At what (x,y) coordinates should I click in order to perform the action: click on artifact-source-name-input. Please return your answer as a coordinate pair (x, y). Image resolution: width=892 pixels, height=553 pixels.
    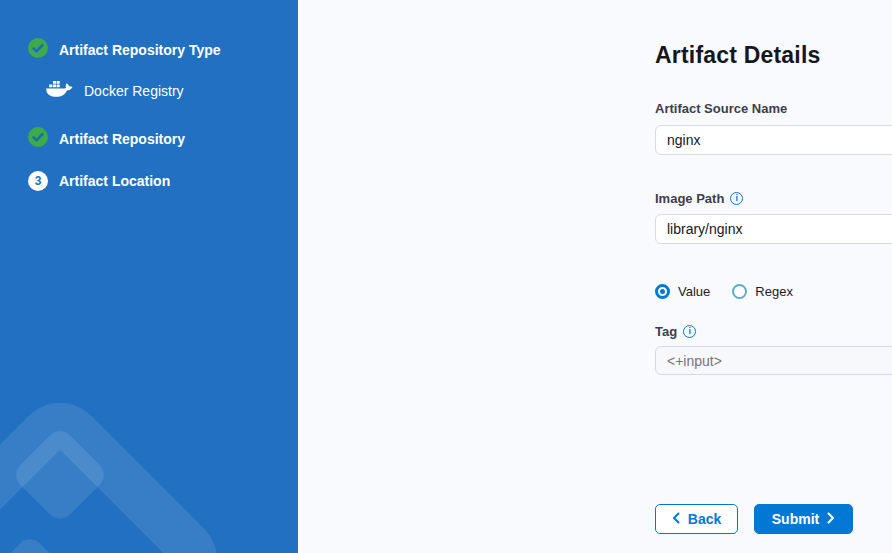
    Looking at the image, I should click on (774, 140).